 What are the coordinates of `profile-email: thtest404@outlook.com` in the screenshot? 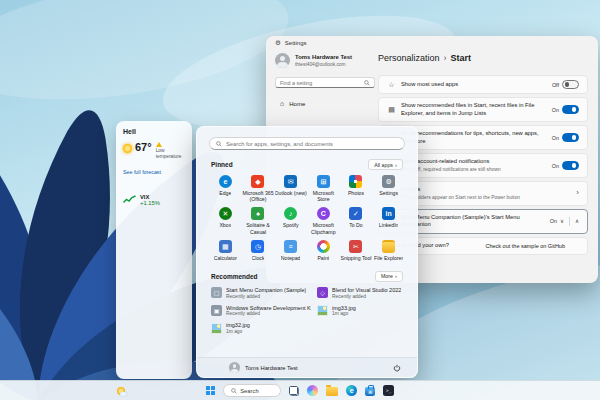 It's located at (324, 64).